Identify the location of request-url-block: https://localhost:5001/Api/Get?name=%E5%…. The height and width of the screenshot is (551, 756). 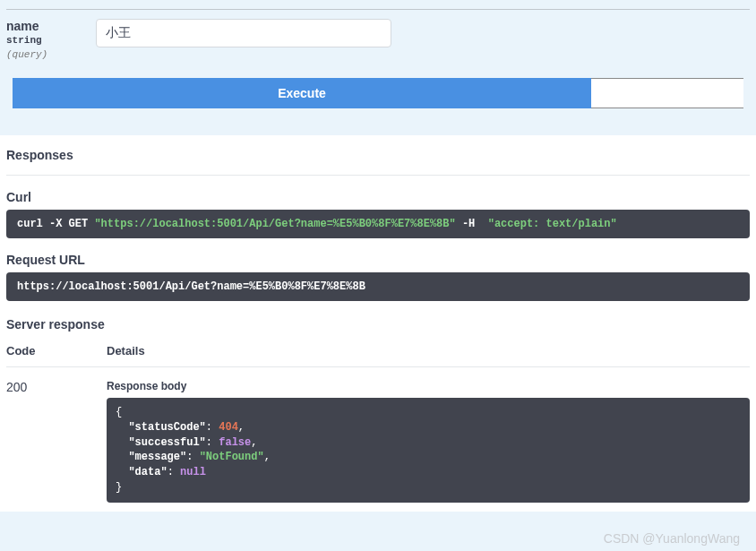
(378, 287).